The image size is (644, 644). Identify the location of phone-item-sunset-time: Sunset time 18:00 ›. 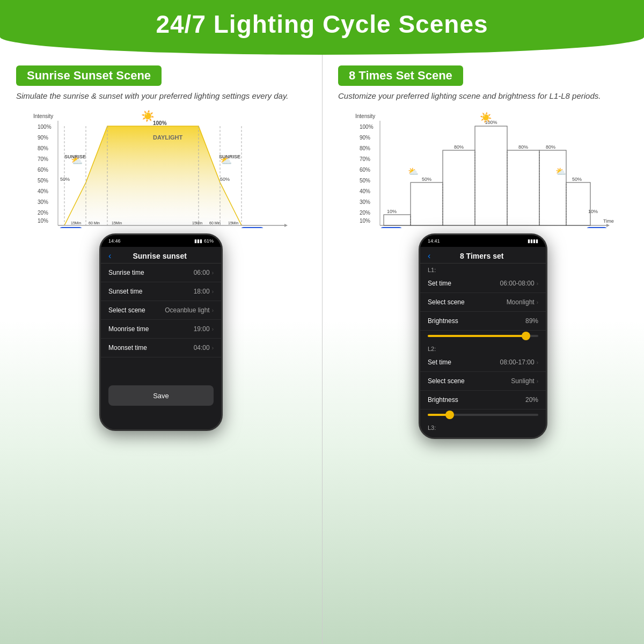
(161, 292).